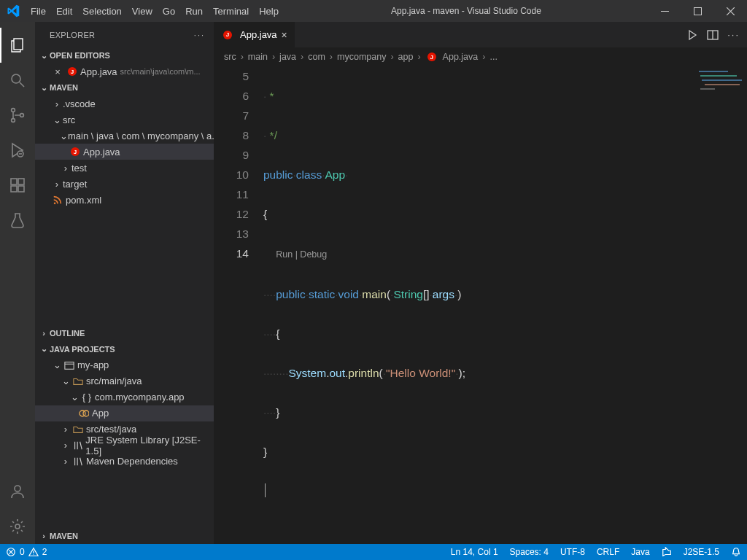 Image resolution: width=747 pixels, height=560 pixels. What do you see at coordinates (22, 552) in the screenshot?
I see `status-errors: 0` at bounding box center [22, 552].